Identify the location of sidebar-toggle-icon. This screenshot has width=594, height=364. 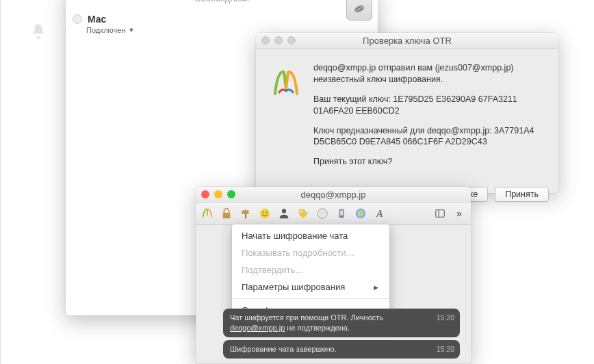
(440, 213).